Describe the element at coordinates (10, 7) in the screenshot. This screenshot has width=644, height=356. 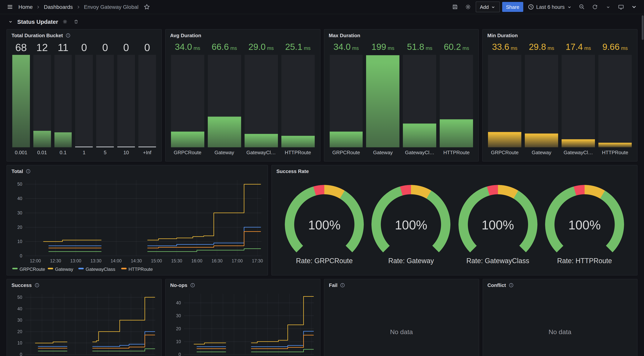
I see `menu-button` at that location.